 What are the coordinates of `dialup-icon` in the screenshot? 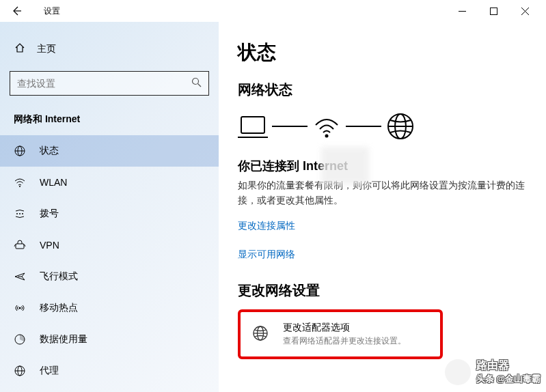 It's located at (20, 214).